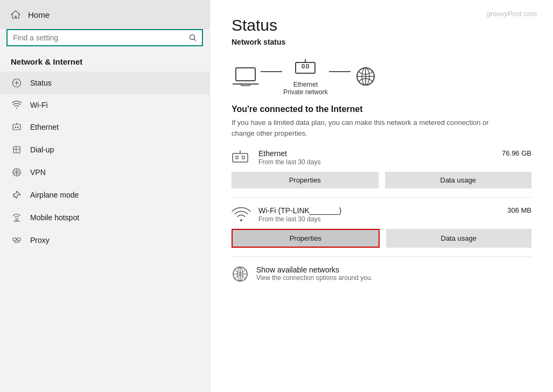 The height and width of the screenshot is (392, 553). Describe the element at coordinates (381, 238) in the screenshot. I see `wifi-card-buttons: Properties Data usage` at that location.